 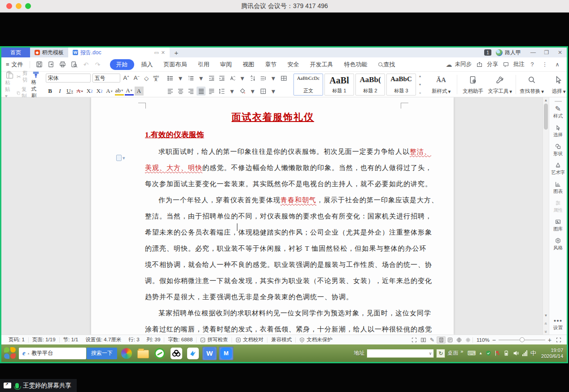 What do you see at coordinates (39, 65) in the screenshot?
I see `save-button` at bounding box center [39, 65].